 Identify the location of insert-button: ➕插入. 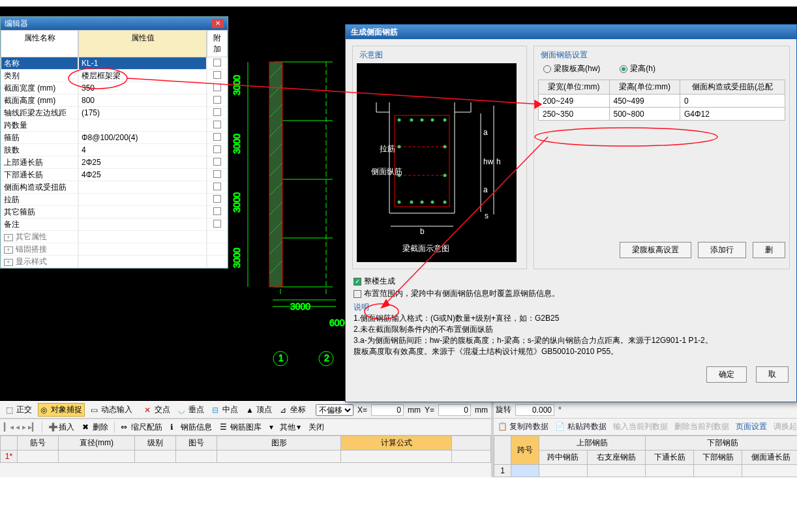
(61, 428).